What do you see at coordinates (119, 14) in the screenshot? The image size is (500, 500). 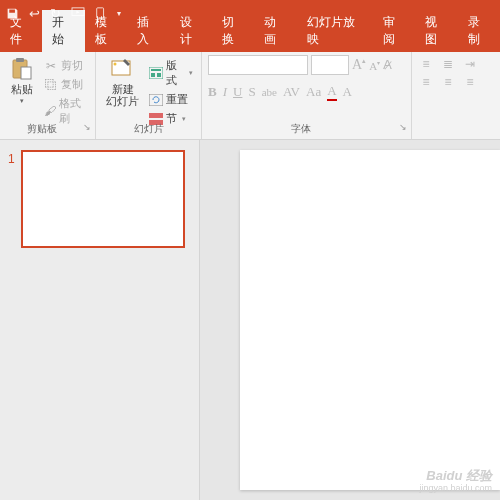 I see `qat-dropdown-icon: ▾` at bounding box center [119, 14].